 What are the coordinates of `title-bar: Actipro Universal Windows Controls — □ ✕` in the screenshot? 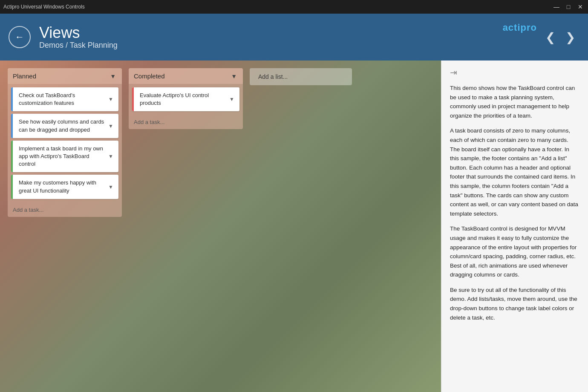 It's located at (294, 7).